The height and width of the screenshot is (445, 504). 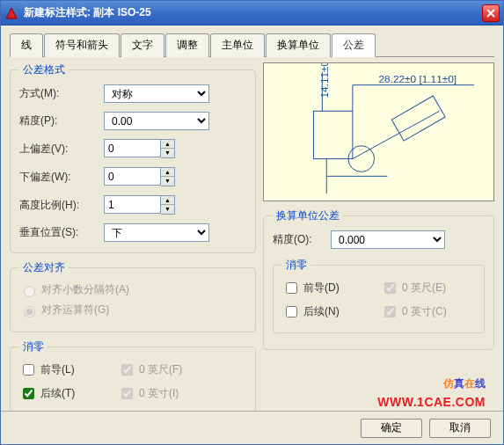 I want to click on alt-units-group: 换算单位公差 精度(O): 0.000 消零 前导(D), so click(x=378, y=280).